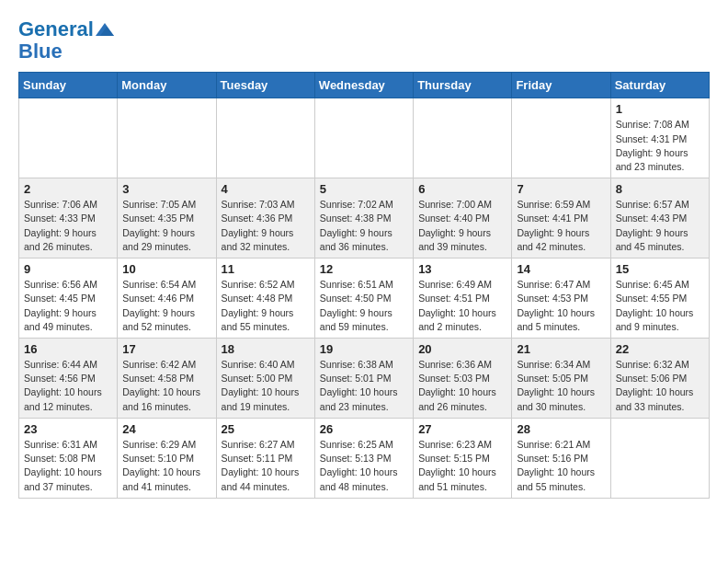 The image size is (728, 563). I want to click on day-info: Sunrise: 6:34 AM Sunset: 5:05 PM Dayligh…, so click(561, 386).